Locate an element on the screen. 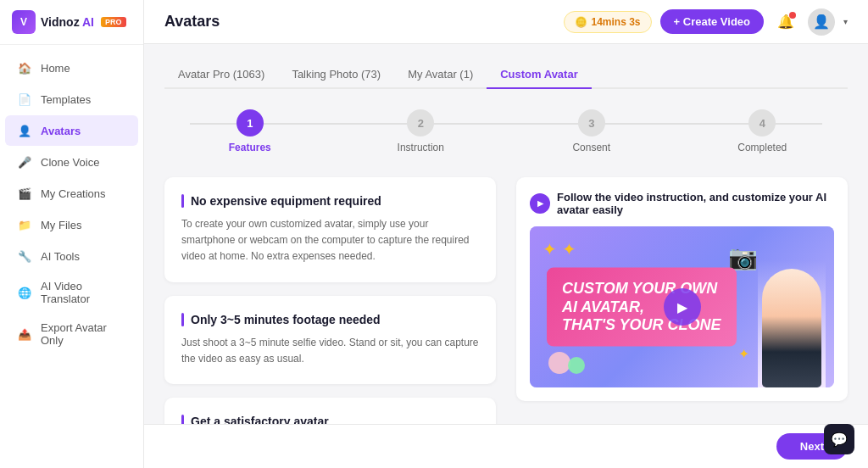  export-avatar-icon: 📤 is located at coordinates (25, 334).